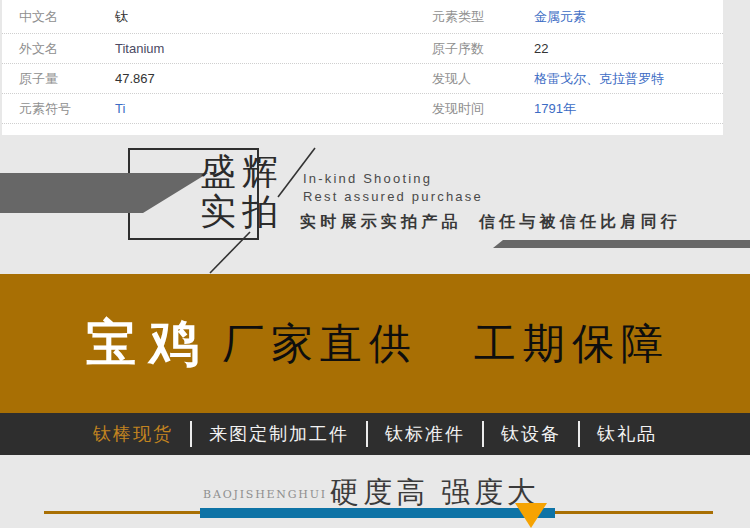 The width and height of the screenshot is (750, 528). What do you see at coordinates (490, 222) in the screenshot?
I see `shoot-tagline: 实时展示实拍产品 信任与被信任比肩同行` at bounding box center [490, 222].